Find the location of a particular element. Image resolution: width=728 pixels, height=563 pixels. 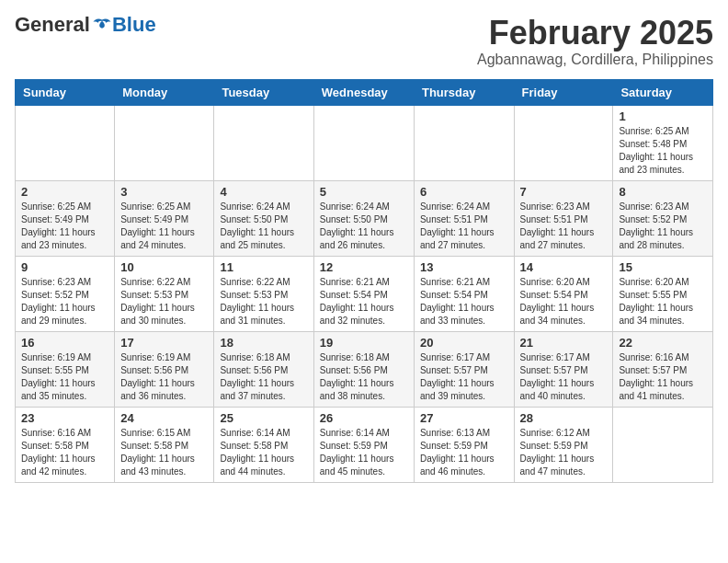

day-info: Sunrise: 6:19 AM Sunset: 5:56 PM Dayligh… is located at coordinates (164, 377).